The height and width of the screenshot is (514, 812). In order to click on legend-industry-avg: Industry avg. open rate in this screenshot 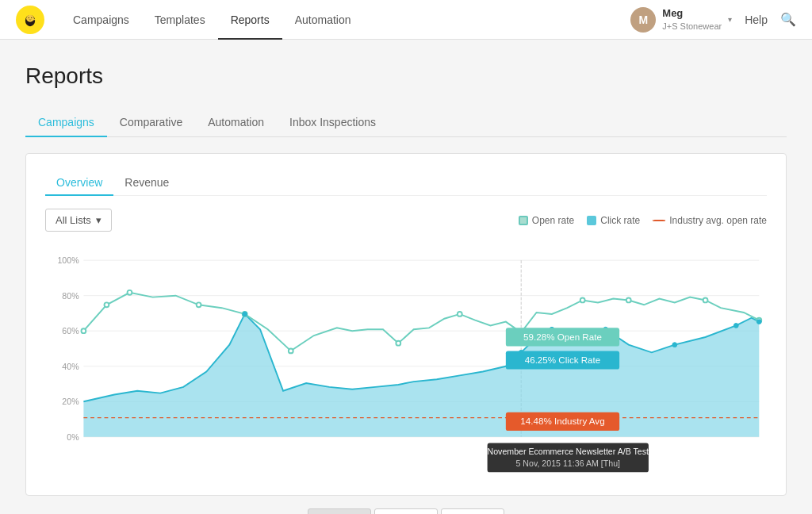, I will do `click(710, 221)`.